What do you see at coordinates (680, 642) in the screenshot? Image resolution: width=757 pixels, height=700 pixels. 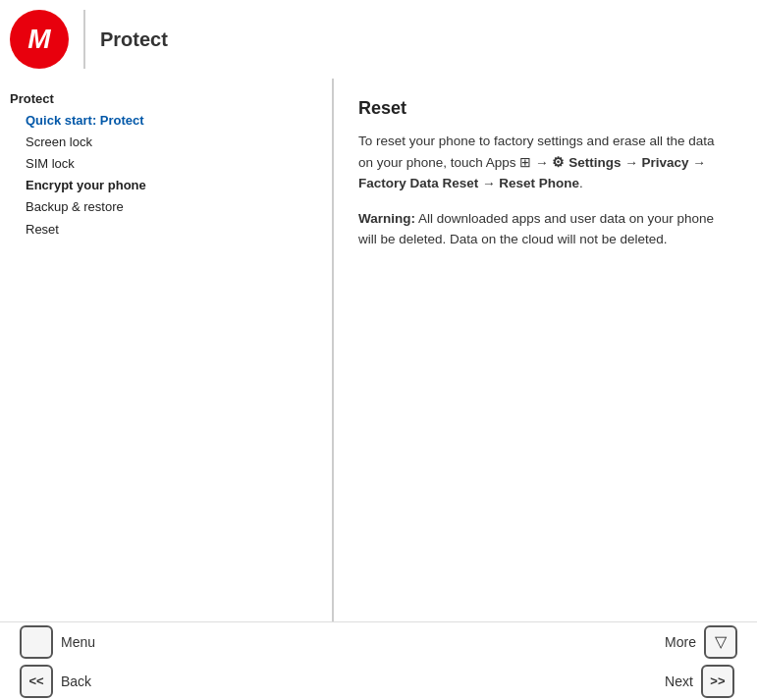 I see `more-label: More` at bounding box center [680, 642].